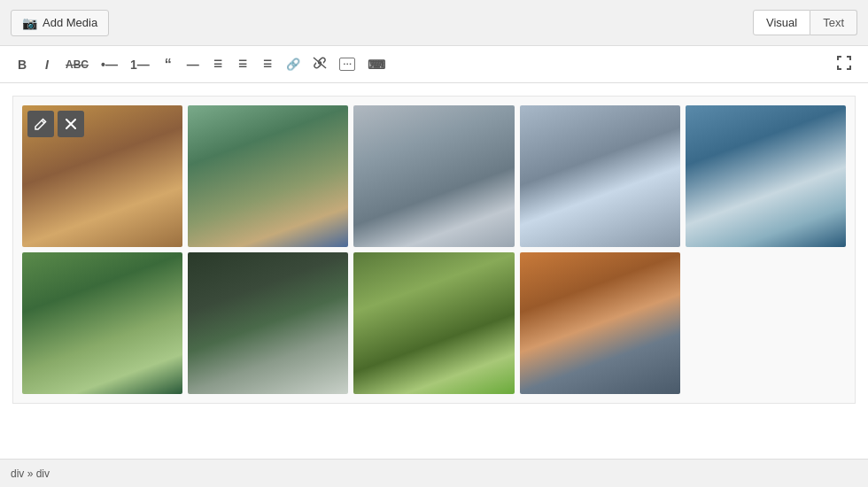 The height and width of the screenshot is (487, 868). I want to click on keyboard-icon: ⌨, so click(376, 65).